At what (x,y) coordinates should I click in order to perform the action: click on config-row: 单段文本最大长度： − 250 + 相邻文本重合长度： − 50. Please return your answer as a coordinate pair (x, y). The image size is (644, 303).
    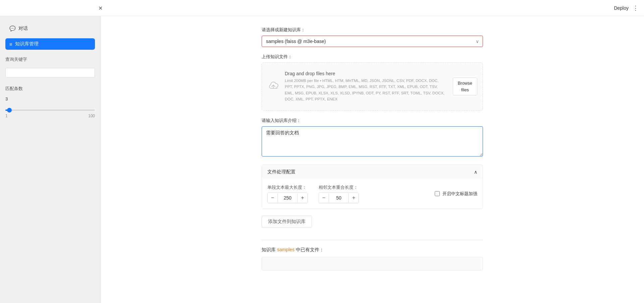
    Looking at the image, I should click on (372, 194).